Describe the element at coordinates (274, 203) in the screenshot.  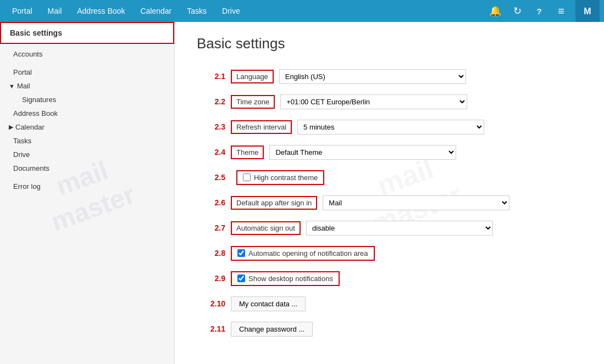
I see `row-2-6-label: Default app after sign in` at that location.